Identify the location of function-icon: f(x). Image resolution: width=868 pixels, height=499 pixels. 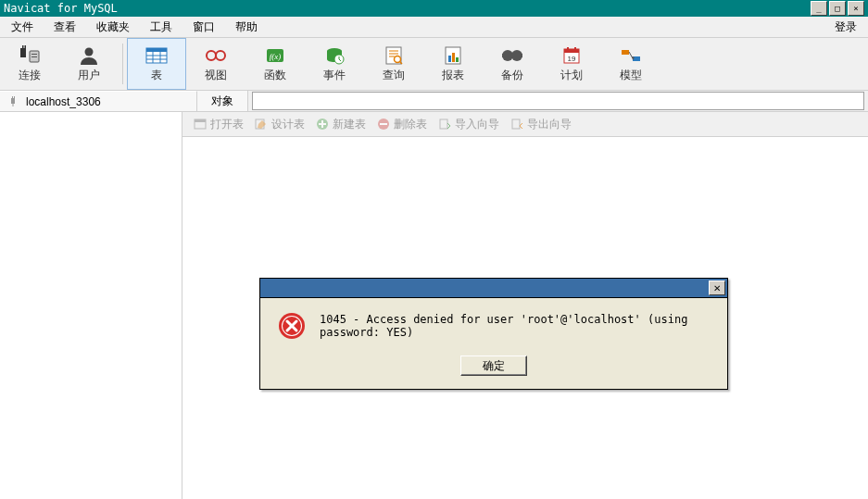
(275, 56).